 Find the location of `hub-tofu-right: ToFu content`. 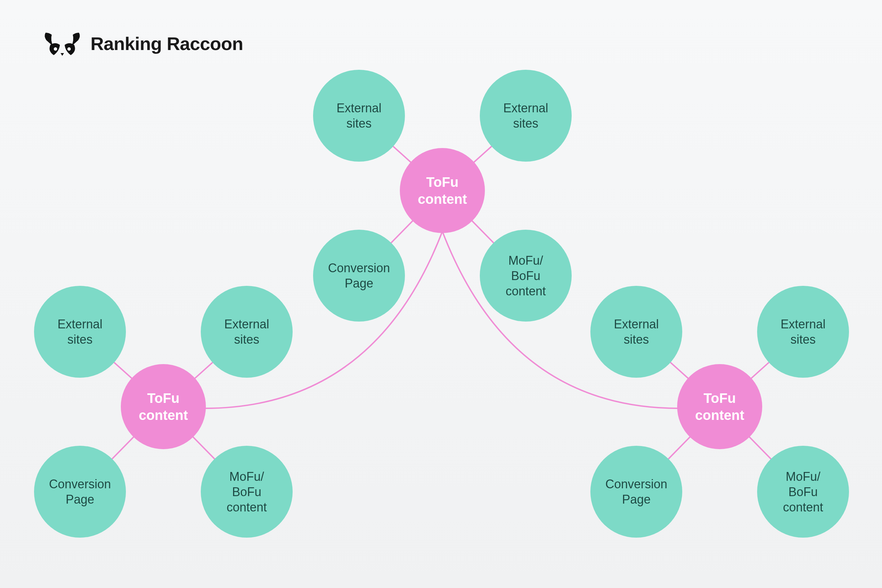

hub-tofu-right: ToFu content is located at coordinates (720, 406).